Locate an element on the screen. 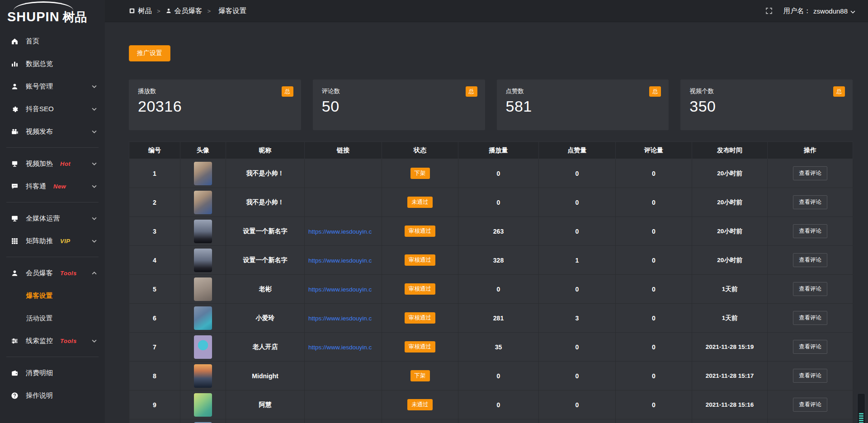 This screenshot has width=868, height=423. col-header-likes: 点赞量 is located at coordinates (577, 150).